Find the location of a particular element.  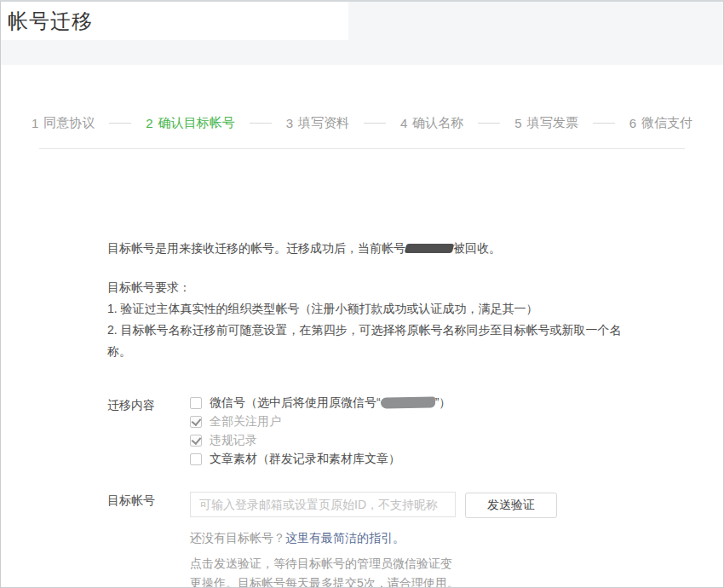

migrate-content-row: 迁移内容 微信号（选中后将使用原微信号“”） 全部关注用户 违规记录 is located at coordinates (416, 431).